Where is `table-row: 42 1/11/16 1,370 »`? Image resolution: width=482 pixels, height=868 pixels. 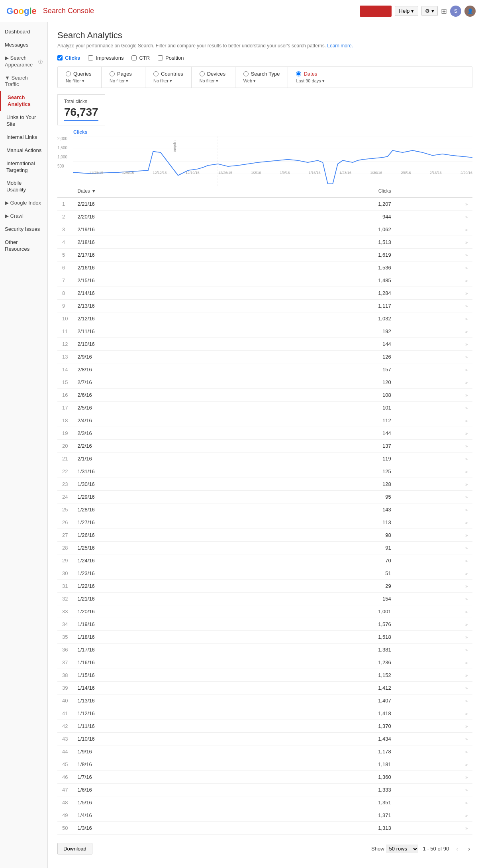
table-row: 42 1/11/16 1,370 » is located at coordinates (265, 726).